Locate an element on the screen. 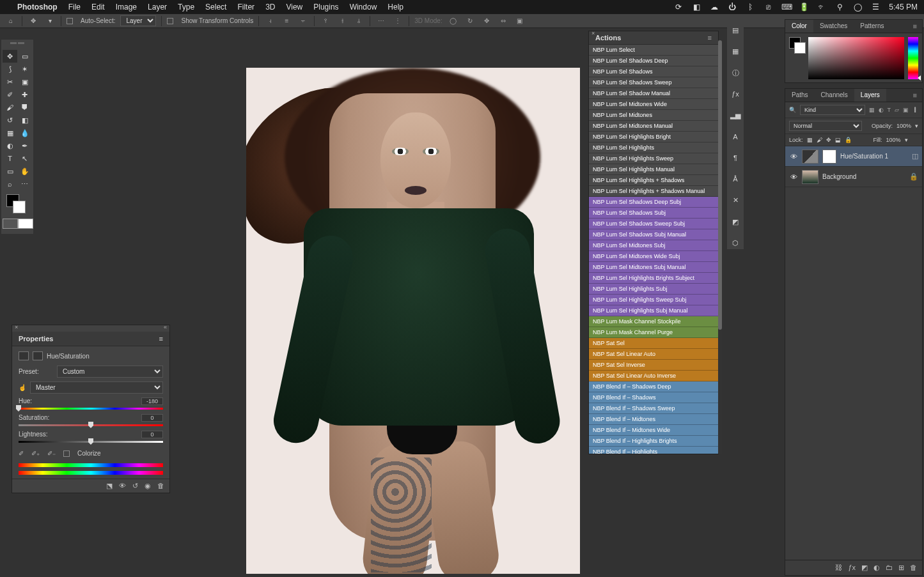 This screenshot has height=577, width=924. quick-select-tool: ✶ is located at coordinates (24, 69).